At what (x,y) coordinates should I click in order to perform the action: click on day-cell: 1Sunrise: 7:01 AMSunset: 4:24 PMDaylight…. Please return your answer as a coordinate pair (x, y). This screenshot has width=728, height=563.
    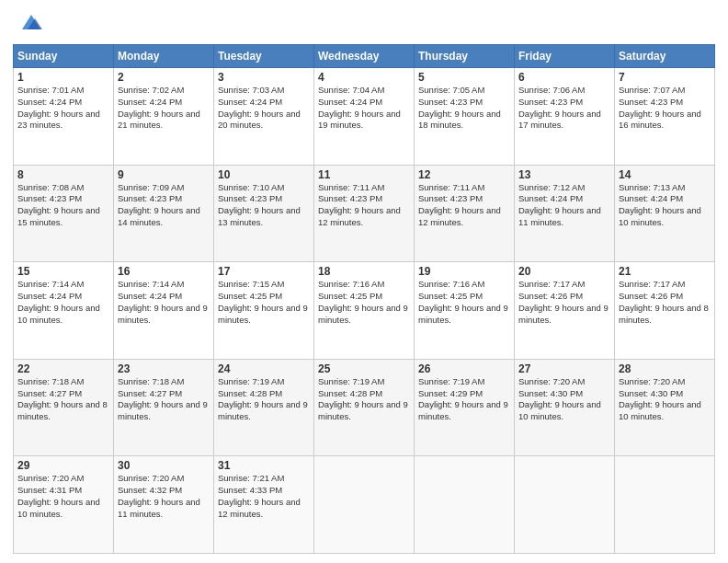
    Looking at the image, I should click on (64, 117).